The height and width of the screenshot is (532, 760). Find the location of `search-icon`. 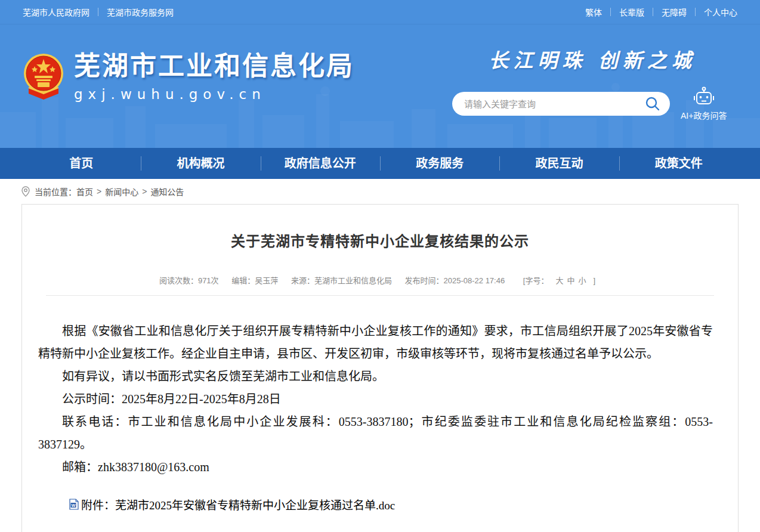

search-icon is located at coordinates (653, 104).